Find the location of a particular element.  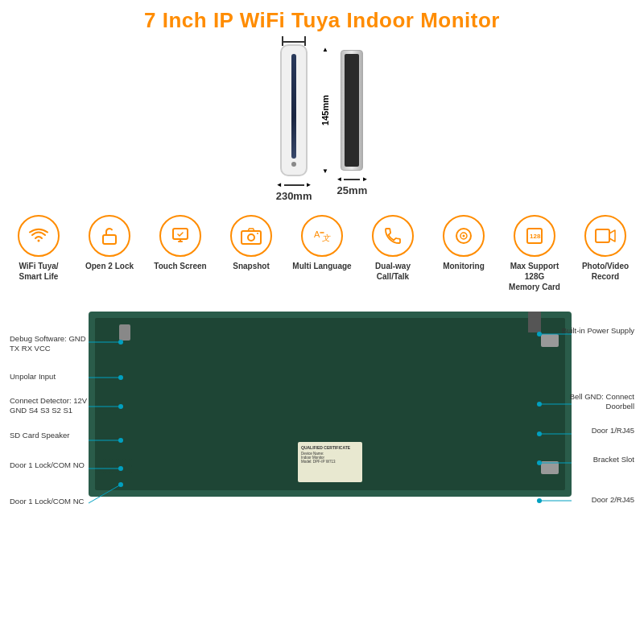

feature-memory: 128 Max Support 128GMemory Card is located at coordinates (535, 254).